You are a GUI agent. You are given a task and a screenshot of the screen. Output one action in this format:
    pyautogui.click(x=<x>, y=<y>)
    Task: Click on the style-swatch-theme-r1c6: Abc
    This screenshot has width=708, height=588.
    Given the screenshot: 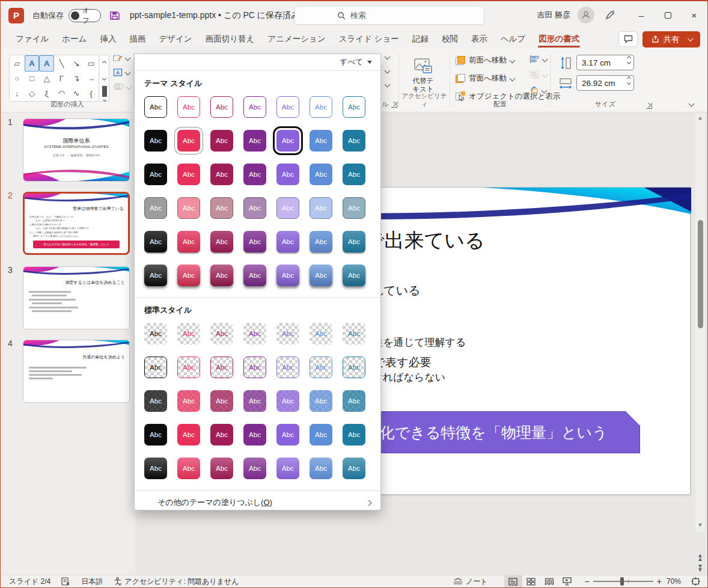 What is the action you would take?
    pyautogui.click(x=354, y=141)
    